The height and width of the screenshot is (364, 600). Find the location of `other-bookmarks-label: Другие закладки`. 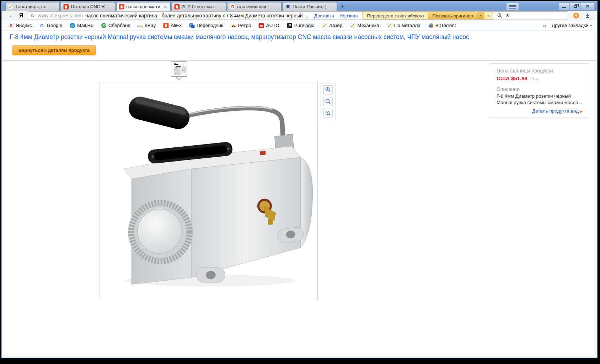

other-bookmarks-label: Другие закладки is located at coordinates (570, 26).